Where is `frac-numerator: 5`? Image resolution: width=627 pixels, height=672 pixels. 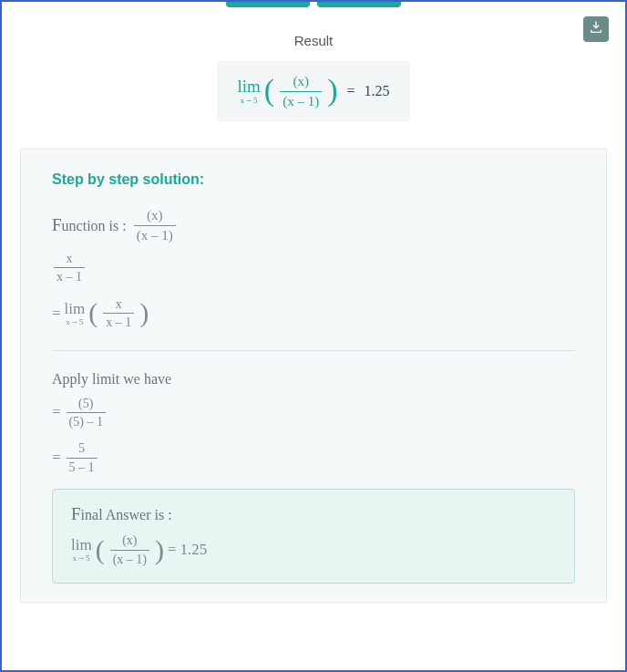
frac-numerator: 5 is located at coordinates (82, 449).